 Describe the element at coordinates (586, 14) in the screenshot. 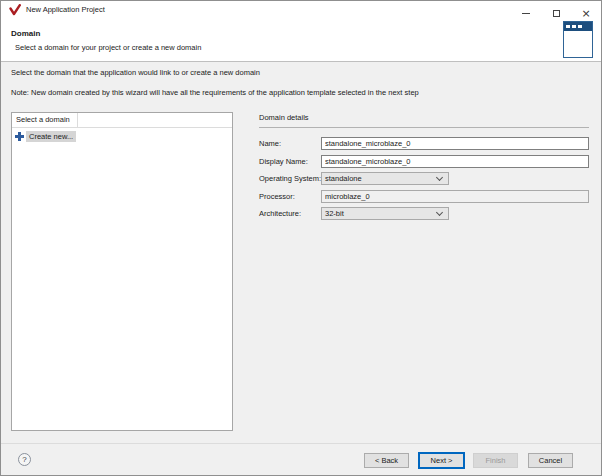

I see `close-icon: ×` at that location.